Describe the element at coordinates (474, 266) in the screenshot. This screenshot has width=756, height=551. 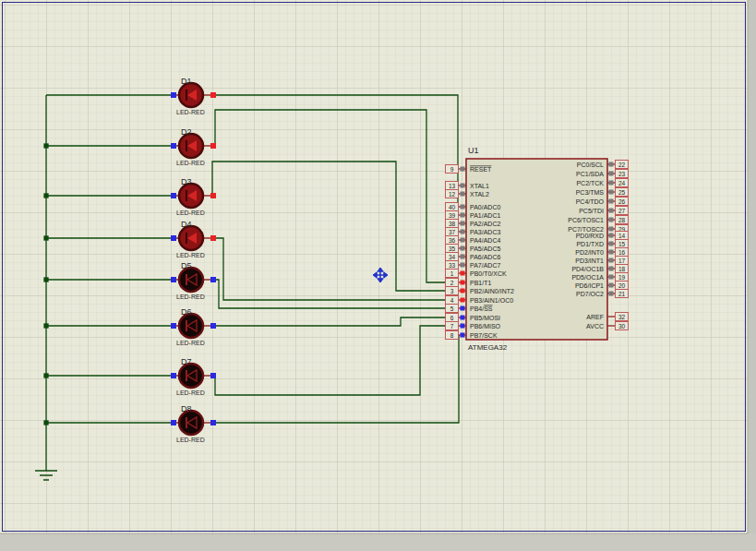
I see `pin-PA7/ADC7: 33PA7/ADC7` at that location.